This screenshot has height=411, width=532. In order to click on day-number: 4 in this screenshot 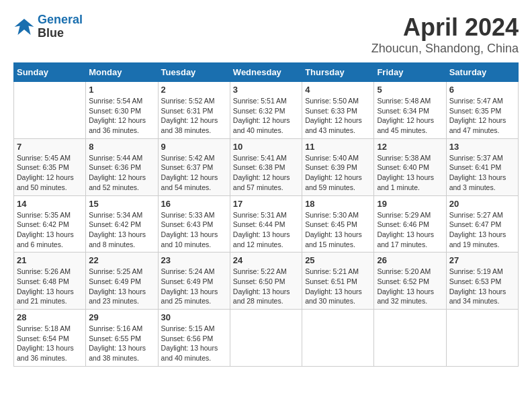, I will do `click(338, 90)`.